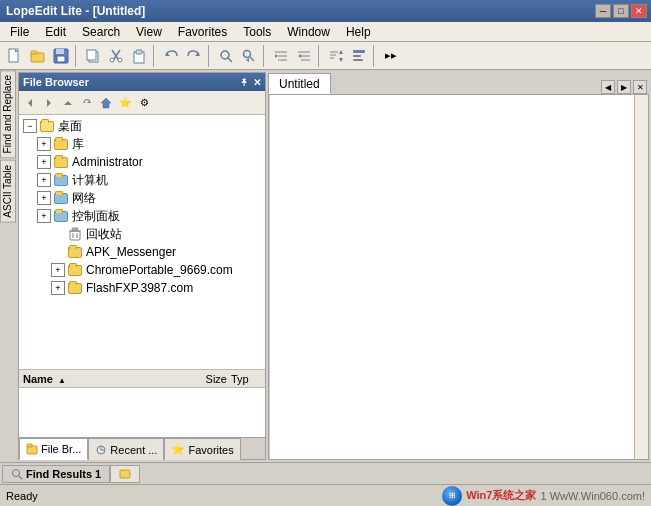 This screenshot has height=506, width=651. I want to click on tree-item-network: + 网络, so click(142, 198).